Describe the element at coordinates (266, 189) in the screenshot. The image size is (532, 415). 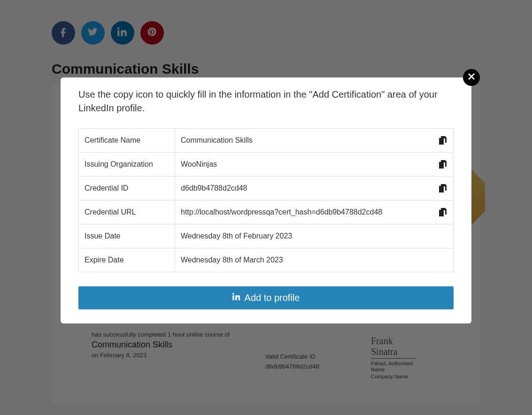
I see `table-row: Credential ID d6db9b4788d2cd48` at that location.